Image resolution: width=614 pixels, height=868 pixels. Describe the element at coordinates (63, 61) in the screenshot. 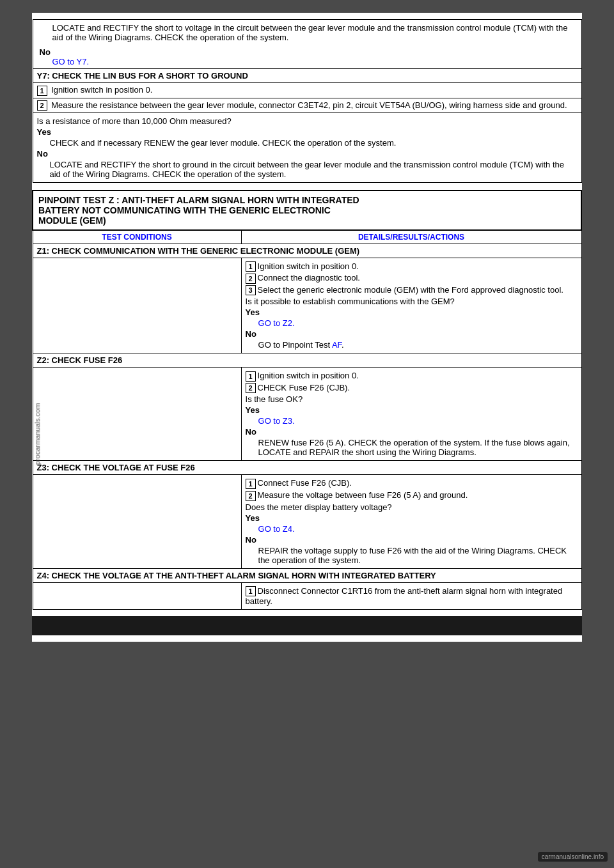

I see `go-to-y7-link: GO to Y7` at that location.